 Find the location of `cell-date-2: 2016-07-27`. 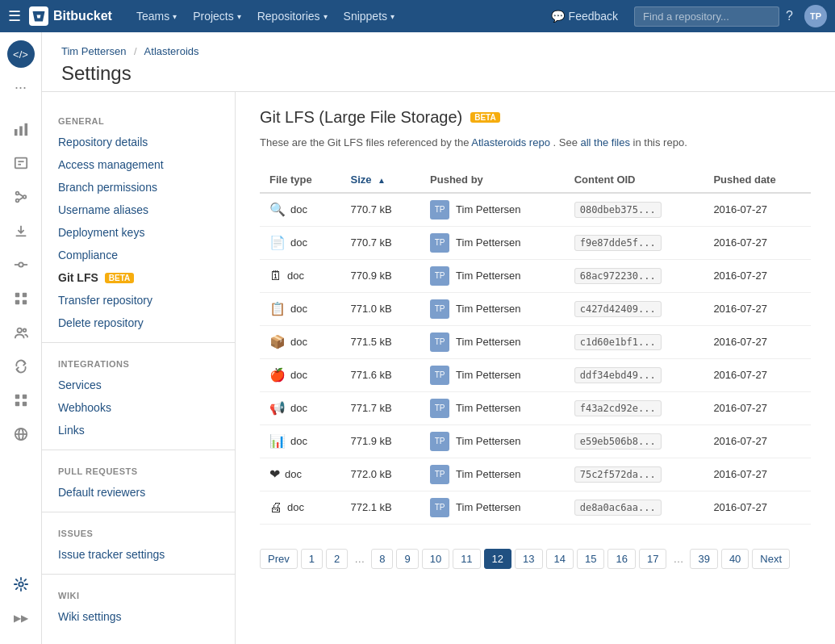

cell-date-2: 2016-07-27 is located at coordinates (757, 276).